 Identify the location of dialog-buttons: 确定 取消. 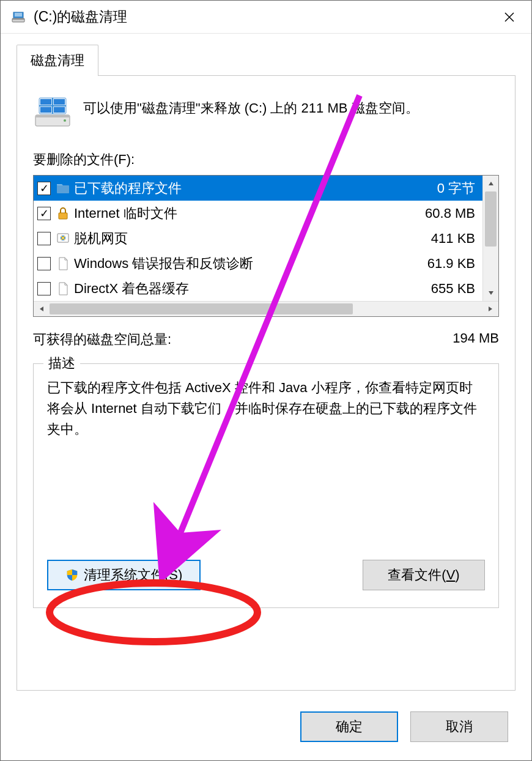
(404, 727).